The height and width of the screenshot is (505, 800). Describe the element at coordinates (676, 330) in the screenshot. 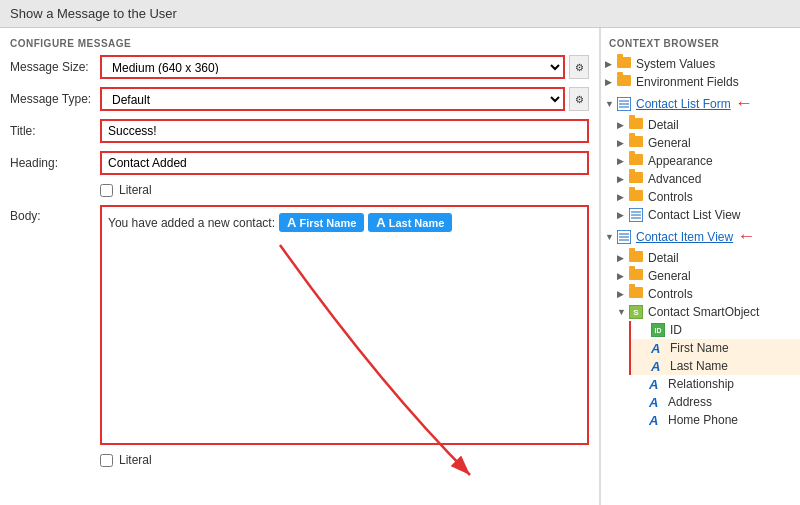

I see `field-id-label: ID` at that location.